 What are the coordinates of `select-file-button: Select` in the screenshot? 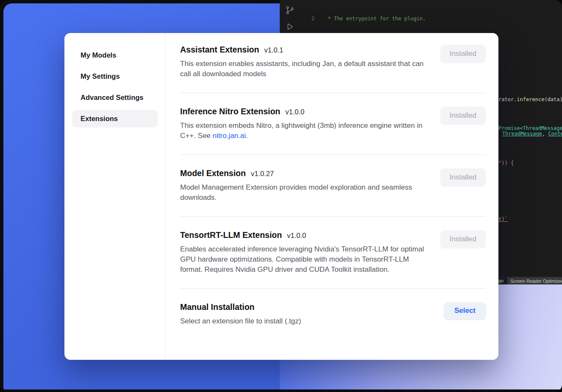 It's located at (465, 311).